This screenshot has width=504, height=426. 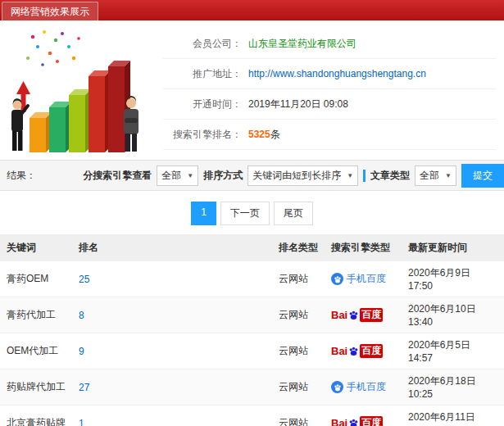 I want to click on confetti-dots, so click(x=53, y=48).